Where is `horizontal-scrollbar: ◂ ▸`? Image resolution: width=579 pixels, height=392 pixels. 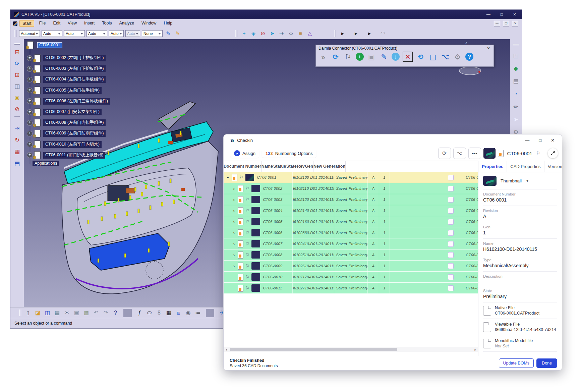
horizontal-scrollbar: ◂ ▸ is located at coordinates (351, 349).